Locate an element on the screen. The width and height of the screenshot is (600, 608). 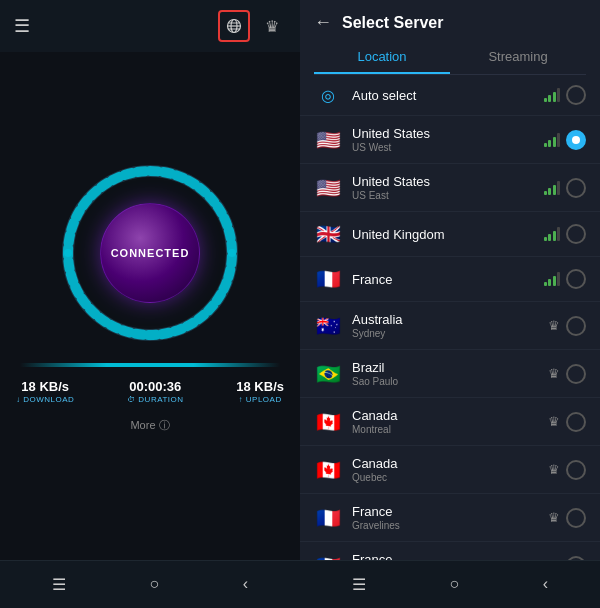
server-info: United Kingdom is located at coordinates (448, 234).